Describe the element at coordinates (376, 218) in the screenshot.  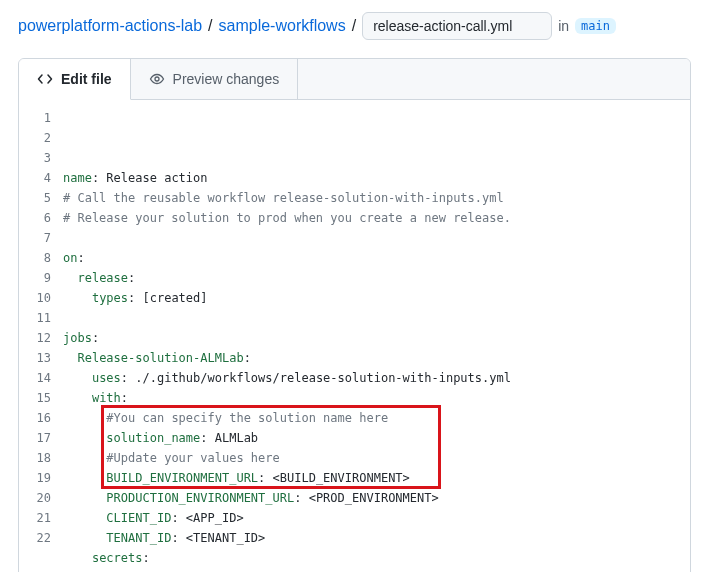
I see `code-line: # Release your solution to prod when you…` at that location.